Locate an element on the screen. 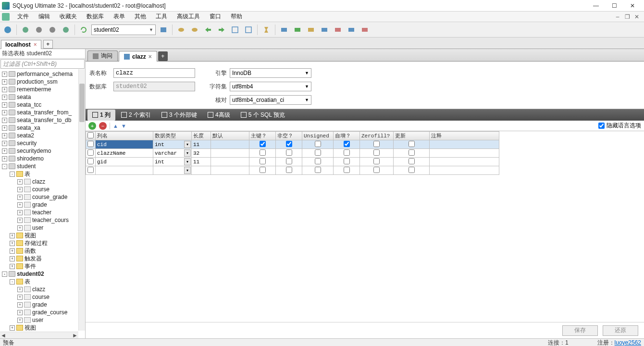 The width and height of the screenshot is (644, 346). tree-node: +course_grade is located at coordinates (42, 197).